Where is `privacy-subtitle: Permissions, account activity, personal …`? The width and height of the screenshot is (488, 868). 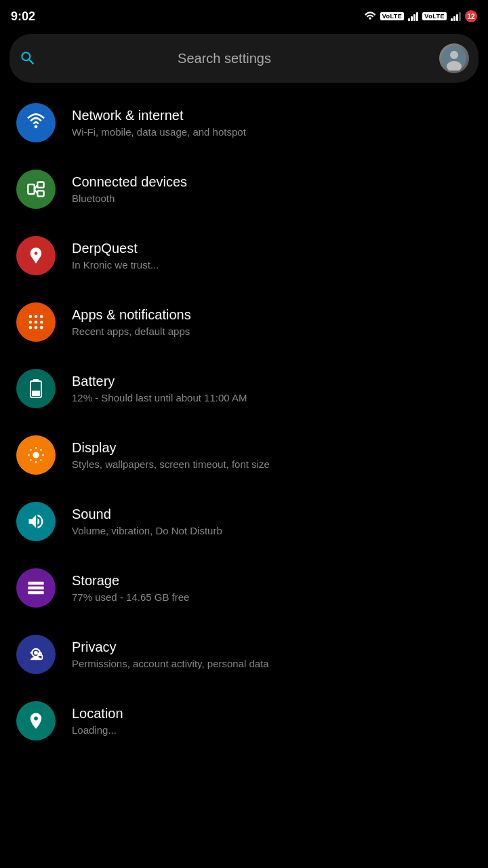
privacy-subtitle: Permissions, account activity, personal … is located at coordinates (171, 663).